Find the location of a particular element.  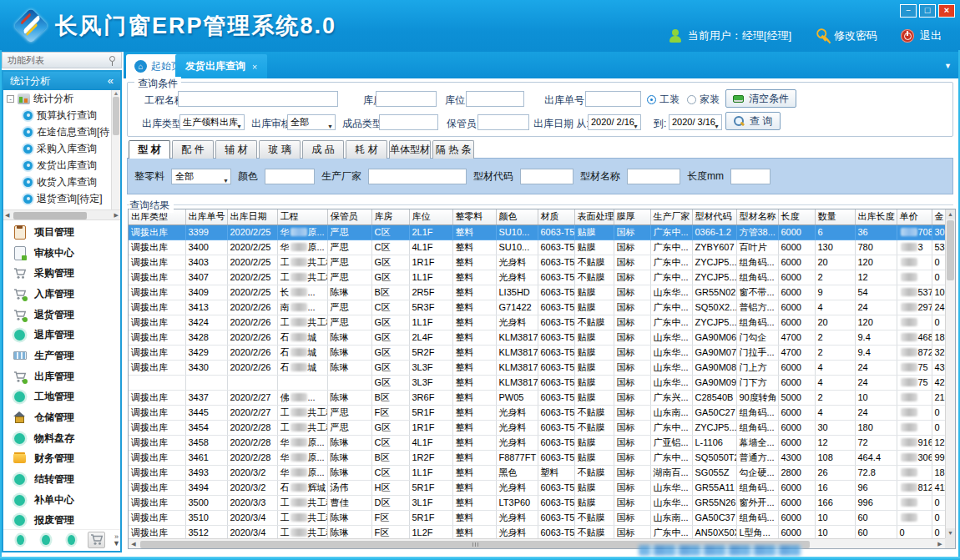

sidebar-item-报废管理: 报废管理 is located at coordinates (62, 521).